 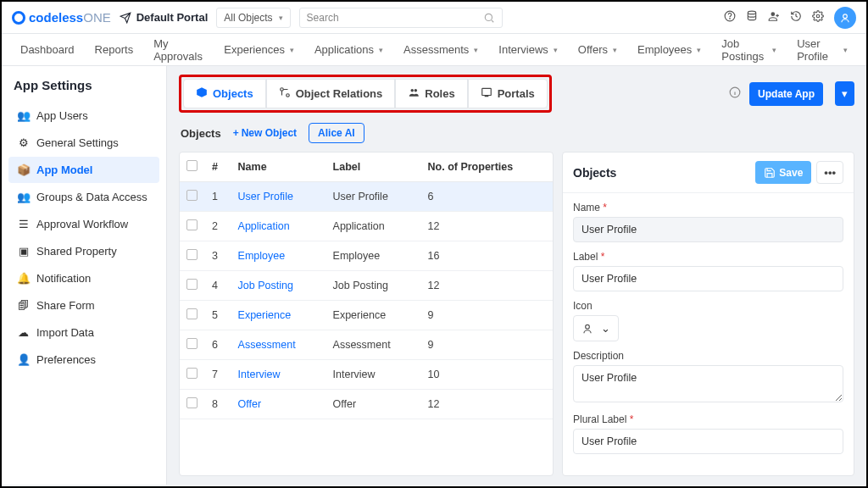 I want to click on plural-label-field: User Profile, so click(x=709, y=441).